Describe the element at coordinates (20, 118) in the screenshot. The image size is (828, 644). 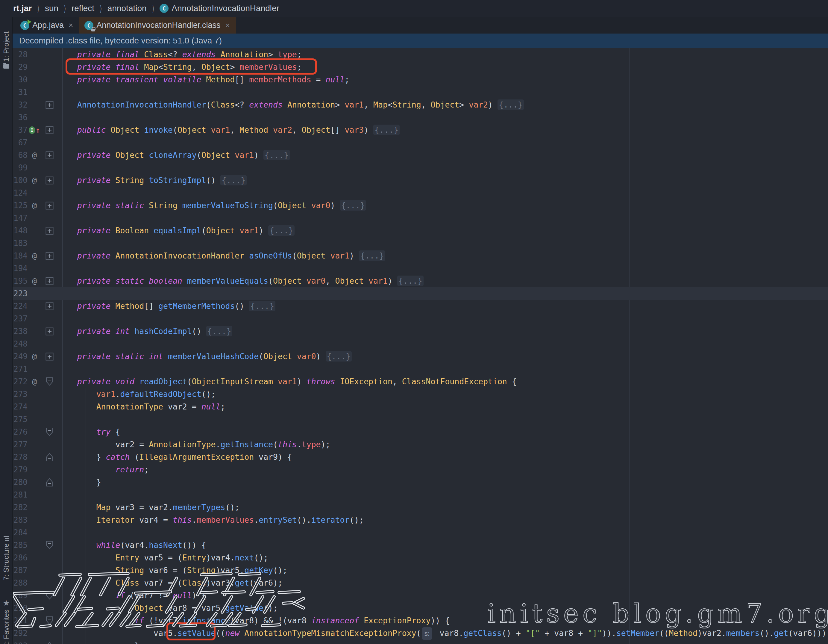
I see `line-number: 36` at that location.